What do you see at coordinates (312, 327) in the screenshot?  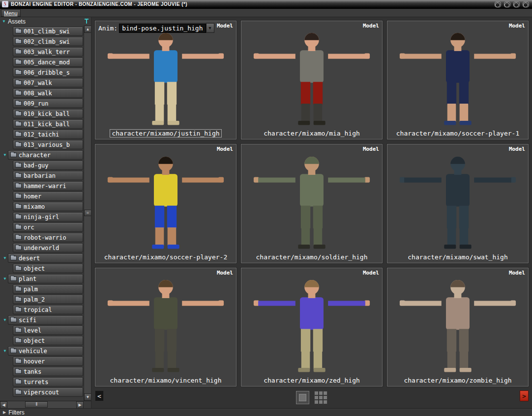 I see `model-card: ▼ Model character/mixamo/zed_high` at bounding box center [312, 327].